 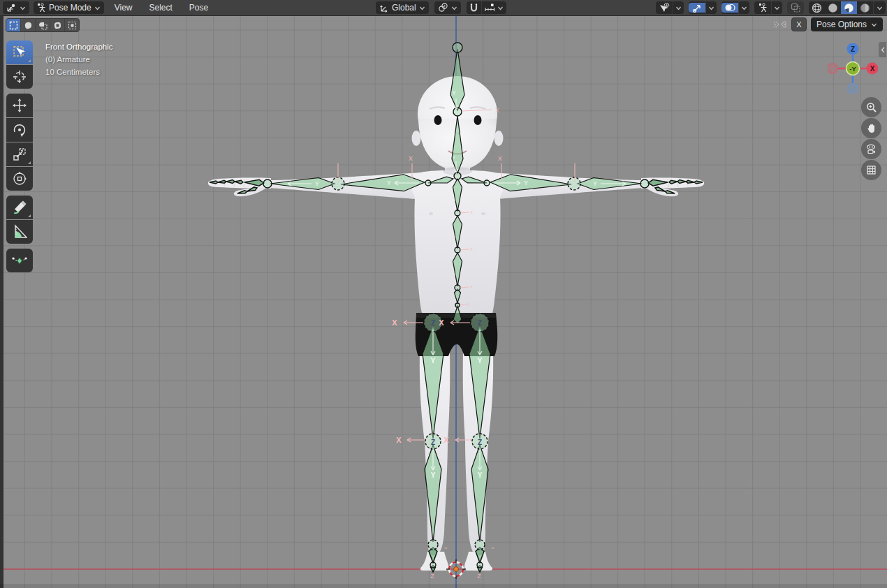 I want to click on select-mode-intersect, so click(x=72, y=25).